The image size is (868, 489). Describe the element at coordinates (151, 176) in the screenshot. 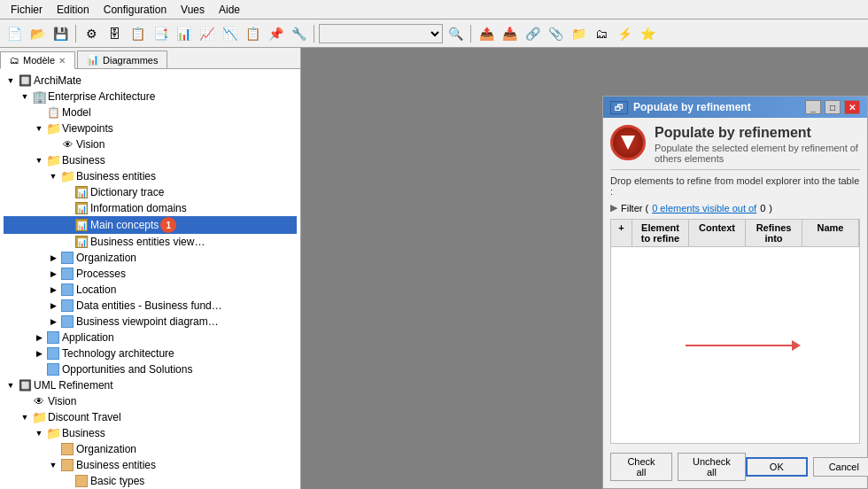

I see `tree-item-business-entities: ▼ 📁 Business entities` at that location.